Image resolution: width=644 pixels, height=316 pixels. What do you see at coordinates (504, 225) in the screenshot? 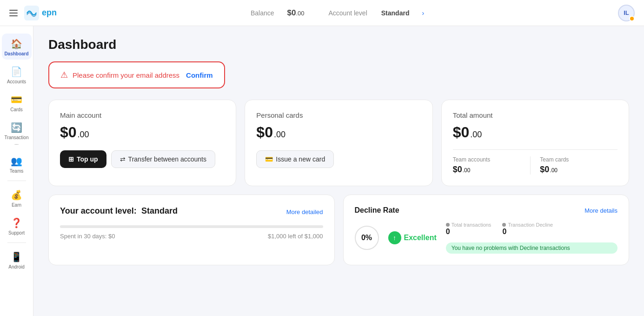
I see `decline-dot` at bounding box center [504, 225].